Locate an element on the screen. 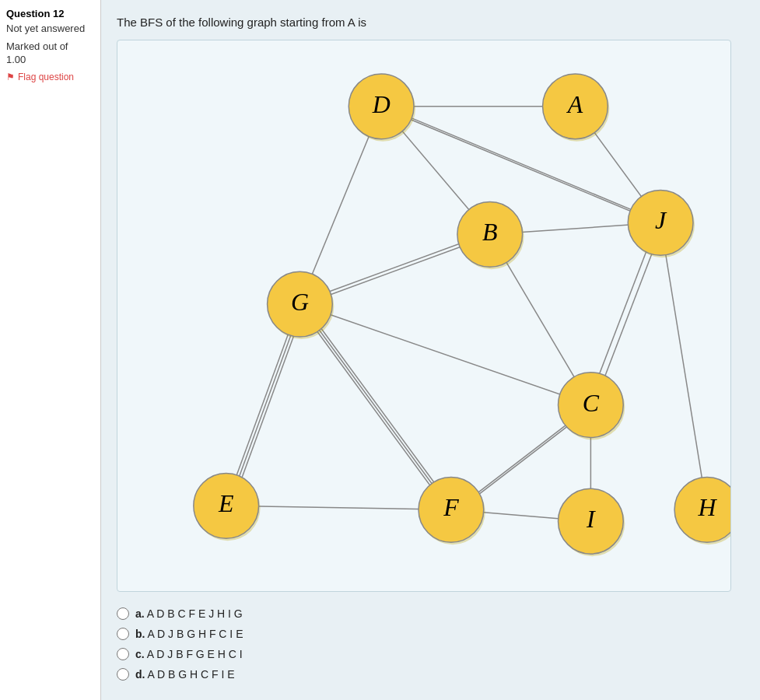  option-d-radio is located at coordinates (123, 674).